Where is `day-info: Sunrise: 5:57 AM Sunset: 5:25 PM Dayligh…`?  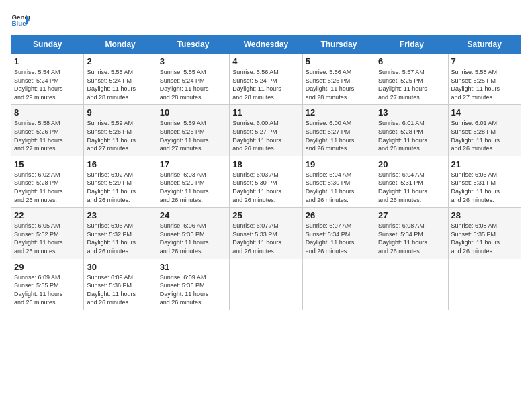 day-info: Sunrise: 5:57 AM Sunset: 5:25 PM Dayligh… is located at coordinates (411, 85).